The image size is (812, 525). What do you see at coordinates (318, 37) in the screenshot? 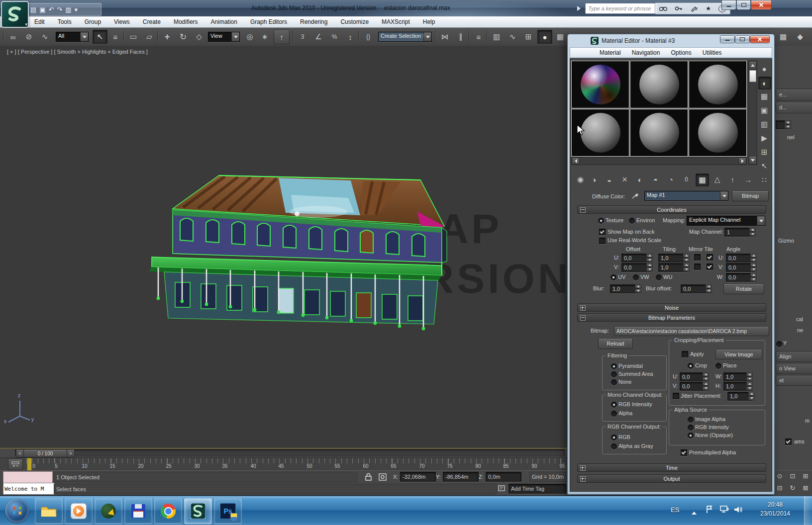
I see `angle-snap-icon: ∠` at bounding box center [318, 37].